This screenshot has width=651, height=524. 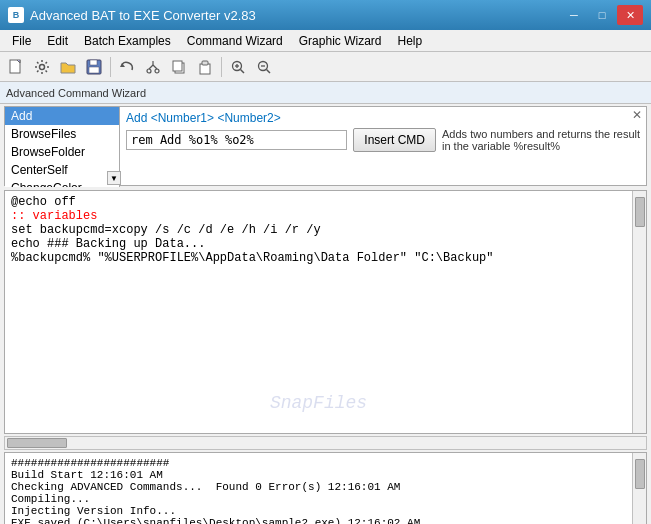 What do you see at coordinates (318, 488) in the screenshot?
I see `log-panel: ######################## Build Start 12:…` at bounding box center [318, 488].